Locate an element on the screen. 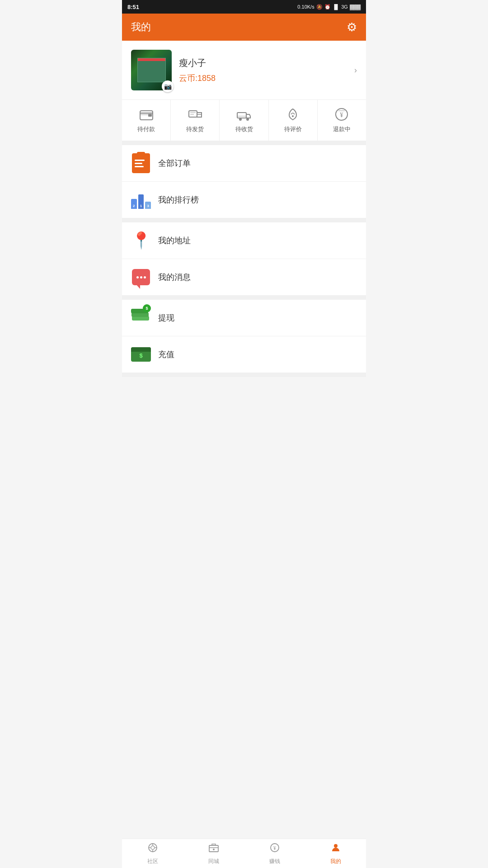 Image resolution: width=488 pixels, height=868 pixels. order-pending-ship: 待发货 is located at coordinates (195, 120).